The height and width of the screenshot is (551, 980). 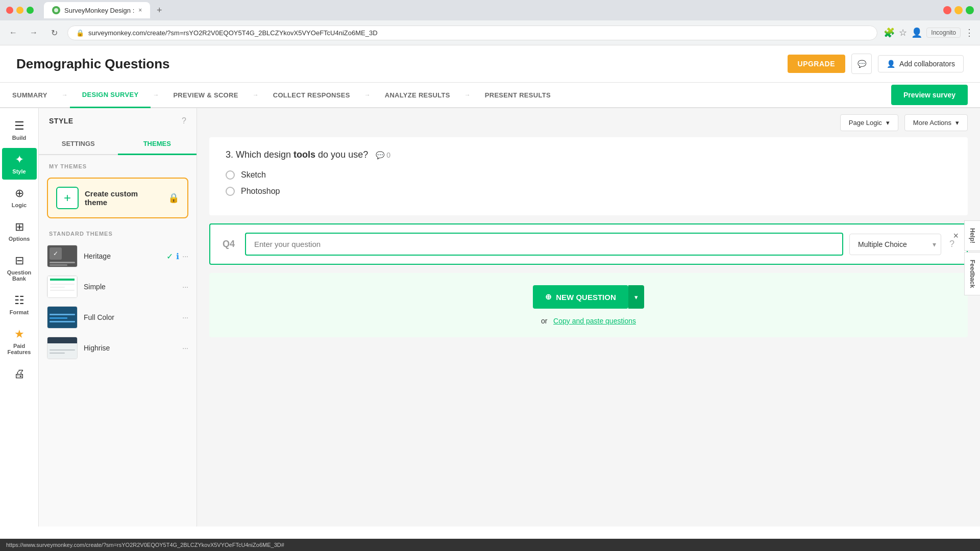 I want to click on copy-paste-row: or Copy and paste questions, so click(x=589, y=321).